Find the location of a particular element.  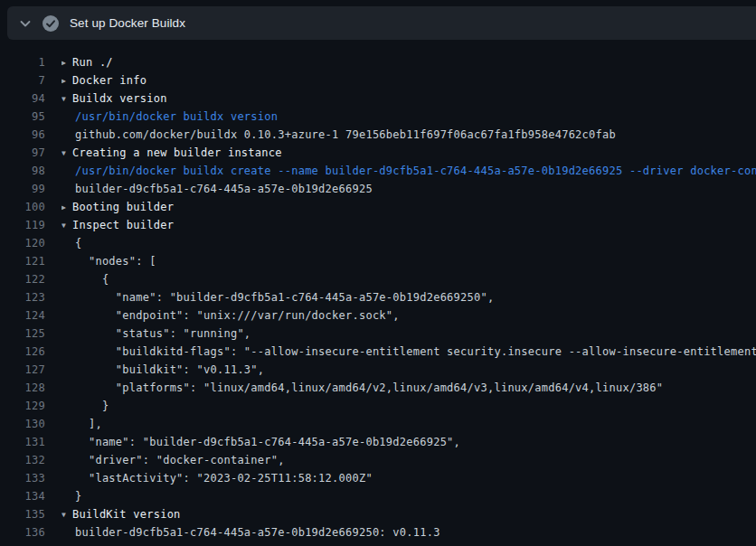

line-number-link: 100 is located at coordinates (23, 207).